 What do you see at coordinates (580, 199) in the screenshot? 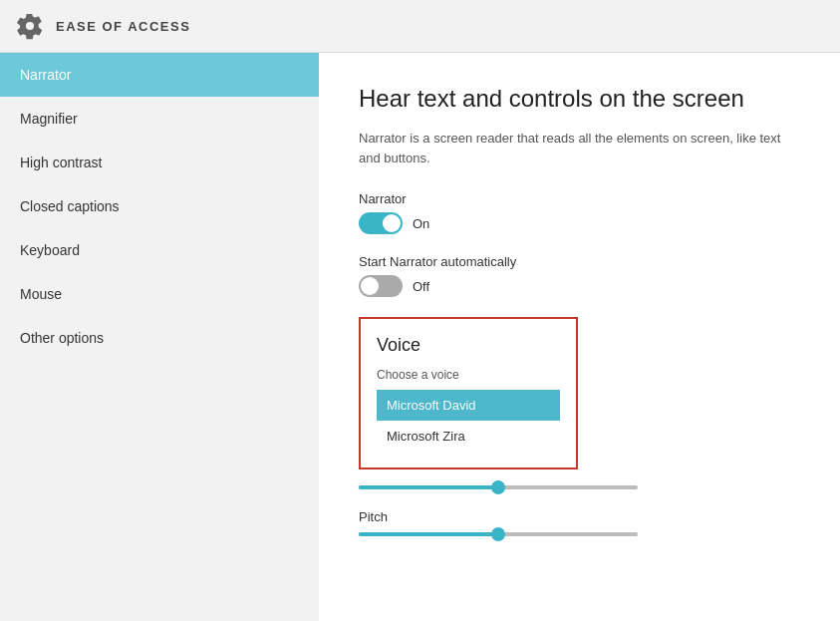
I see `narrator-label: Narrator` at bounding box center [580, 199].